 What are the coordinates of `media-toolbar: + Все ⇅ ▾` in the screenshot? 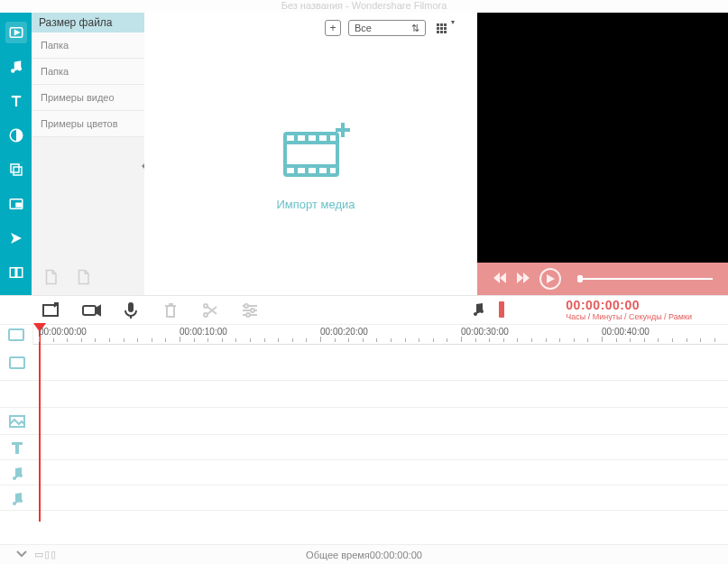 It's located at (387, 28).